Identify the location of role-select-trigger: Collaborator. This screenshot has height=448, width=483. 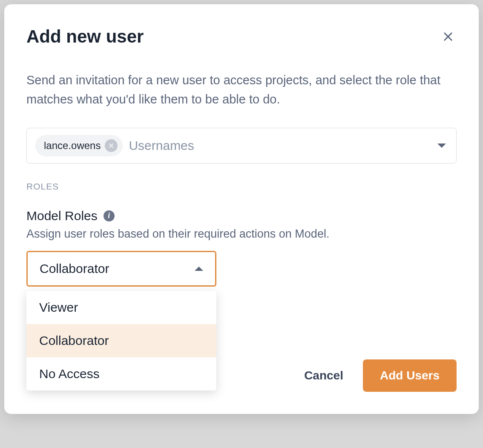
(121, 269).